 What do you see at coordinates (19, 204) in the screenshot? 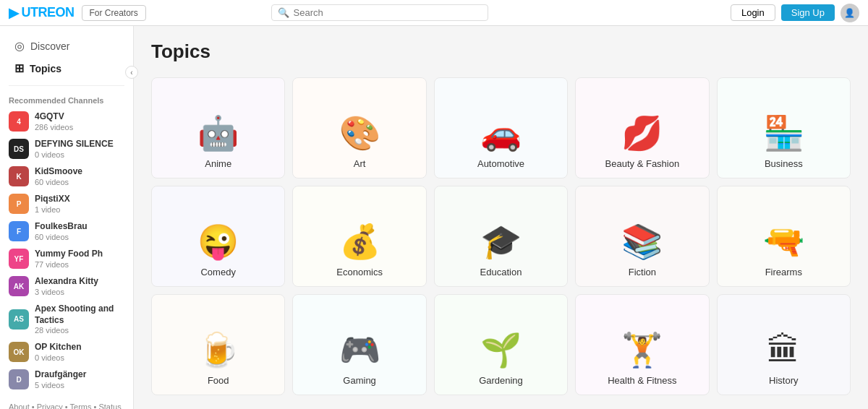
I see `channel-avatar: P` at bounding box center [19, 204].